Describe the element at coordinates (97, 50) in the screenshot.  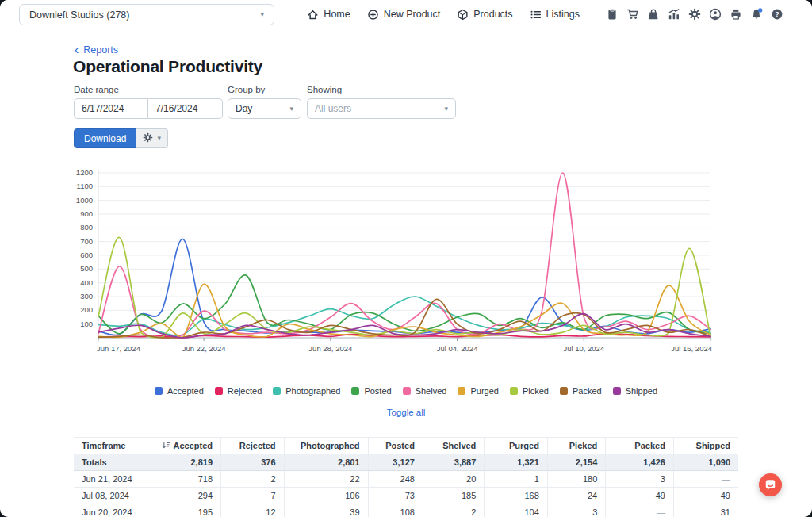
I see `breadcrumb: ‹ Reports` at that location.